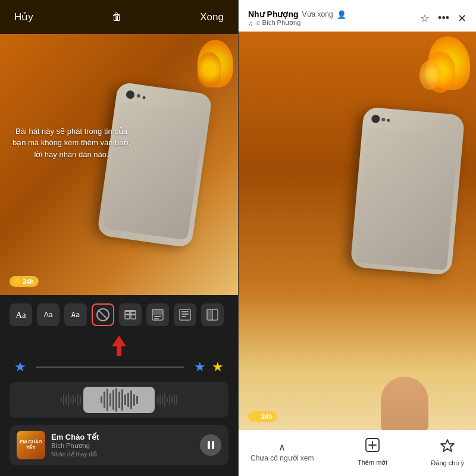 The height and width of the screenshot is (476, 476). What do you see at coordinates (200, 367) in the screenshot?
I see `star-icon-2: ★` at bounding box center [200, 367].